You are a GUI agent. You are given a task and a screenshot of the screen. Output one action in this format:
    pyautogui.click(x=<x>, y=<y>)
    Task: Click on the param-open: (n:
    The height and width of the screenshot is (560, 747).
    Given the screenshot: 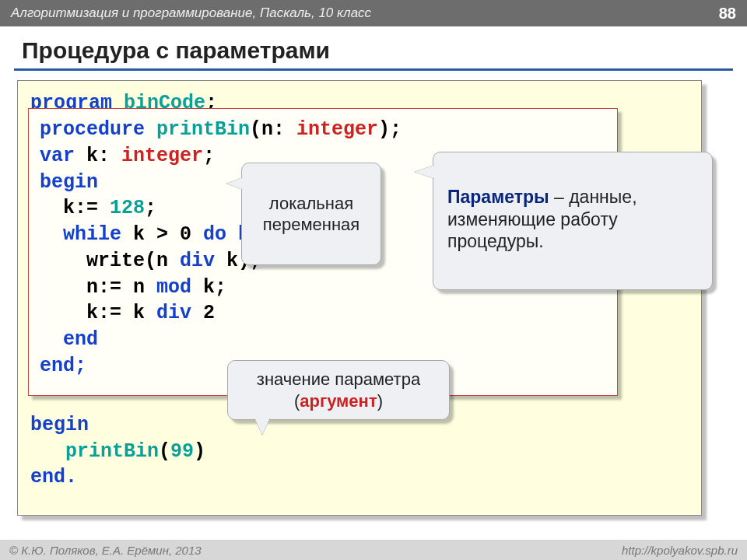 What is the action you would take?
    pyautogui.click(x=273, y=129)
    